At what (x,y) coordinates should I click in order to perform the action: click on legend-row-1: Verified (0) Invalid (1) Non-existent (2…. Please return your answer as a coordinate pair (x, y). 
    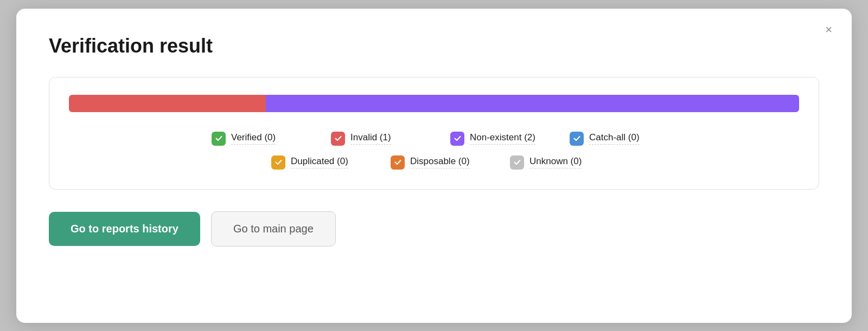
    Looking at the image, I should click on (434, 139).